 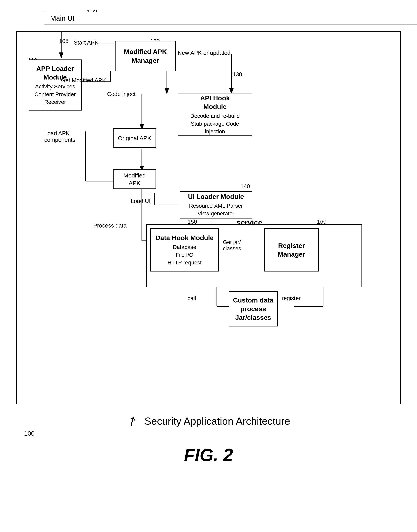 I want to click on app-loader-box: APP LoaderModule Activity ServicesConten…, so click(x=55, y=85).